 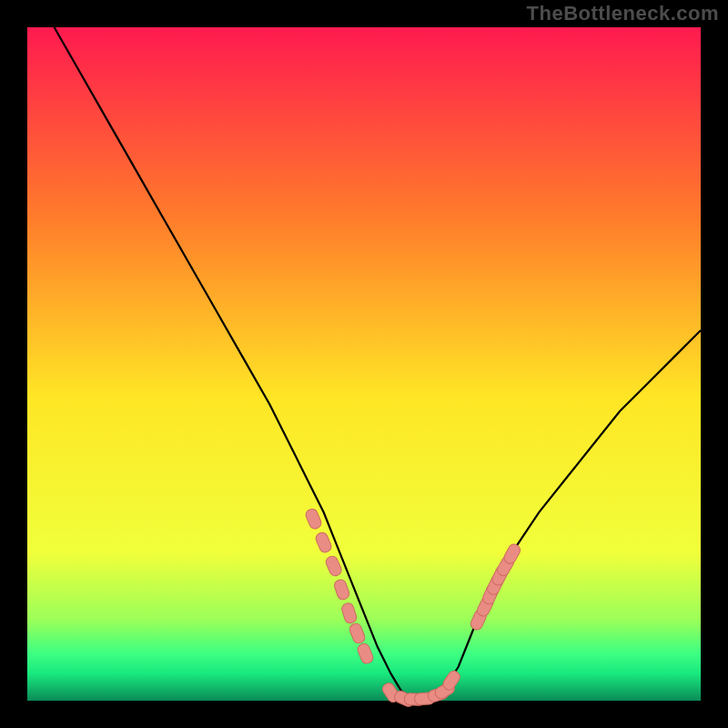 I want to click on watermark-text: TheBottleneck.com, so click(x=622, y=14).